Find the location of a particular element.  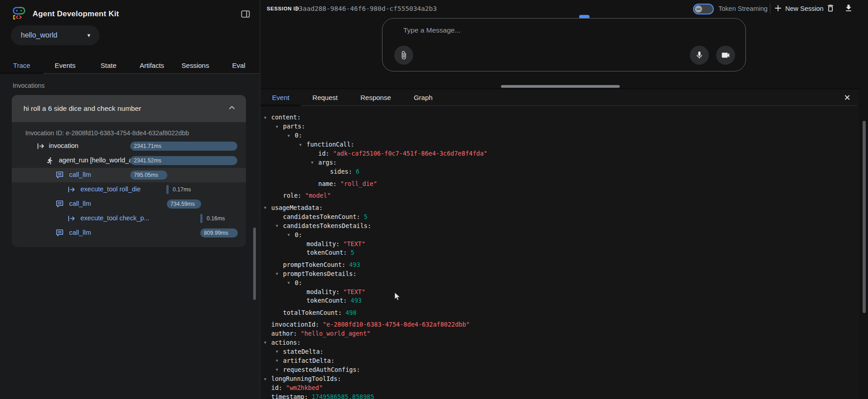

duration-label: 809.99ms is located at coordinates (214, 233).